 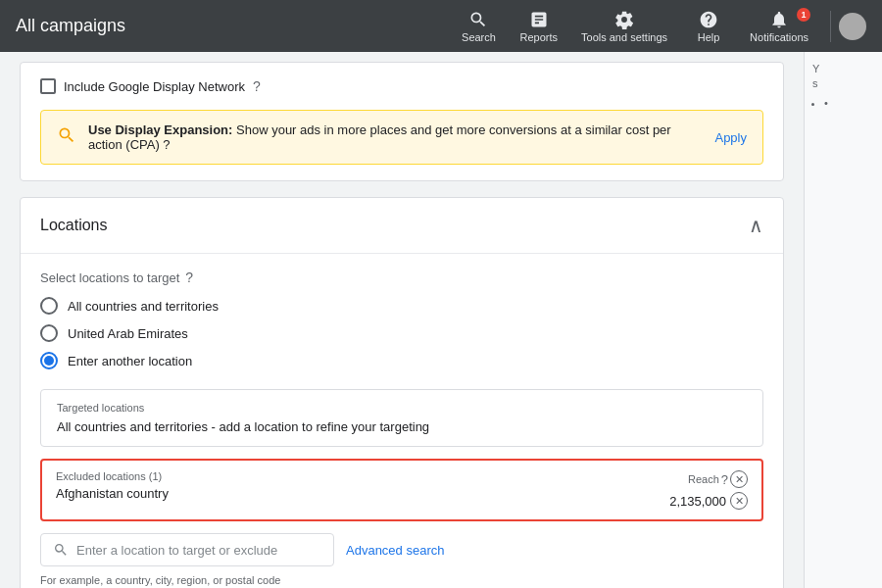 What do you see at coordinates (709, 26) in the screenshot?
I see `nav-help-button: Help` at bounding box center [709, 26].